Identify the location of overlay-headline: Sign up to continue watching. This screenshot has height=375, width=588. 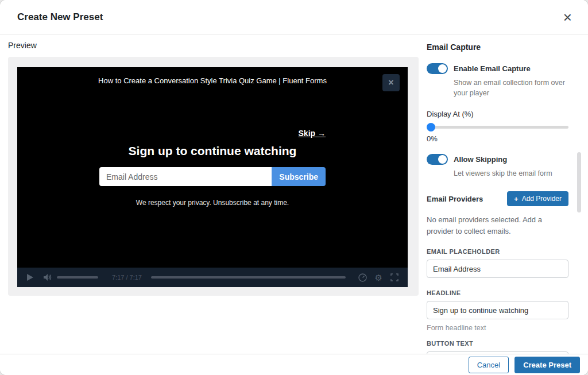
(212, 151).